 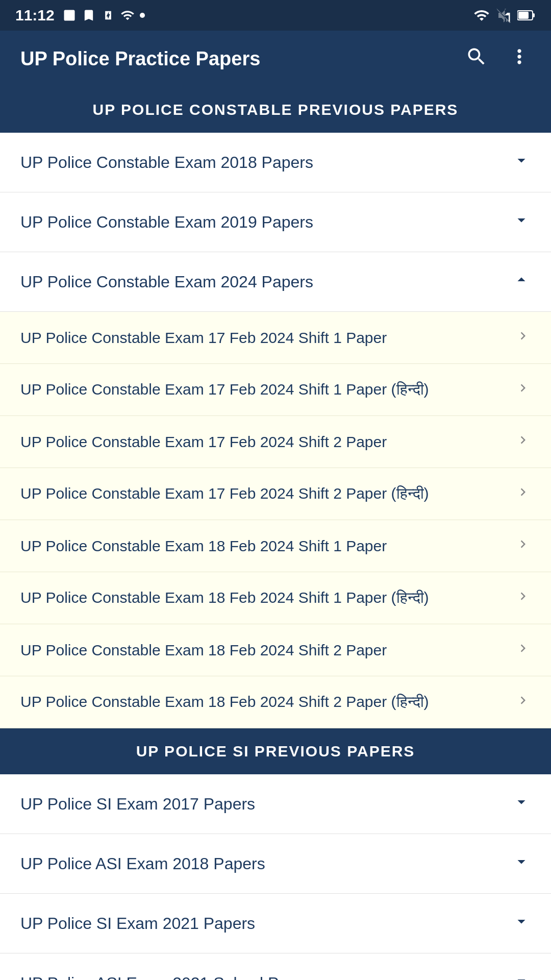 I want to click on 18feb-shift2-en-item: UP Police Constable Exam 18 Feb 2024 Shi…, so click(x=276, y=650).